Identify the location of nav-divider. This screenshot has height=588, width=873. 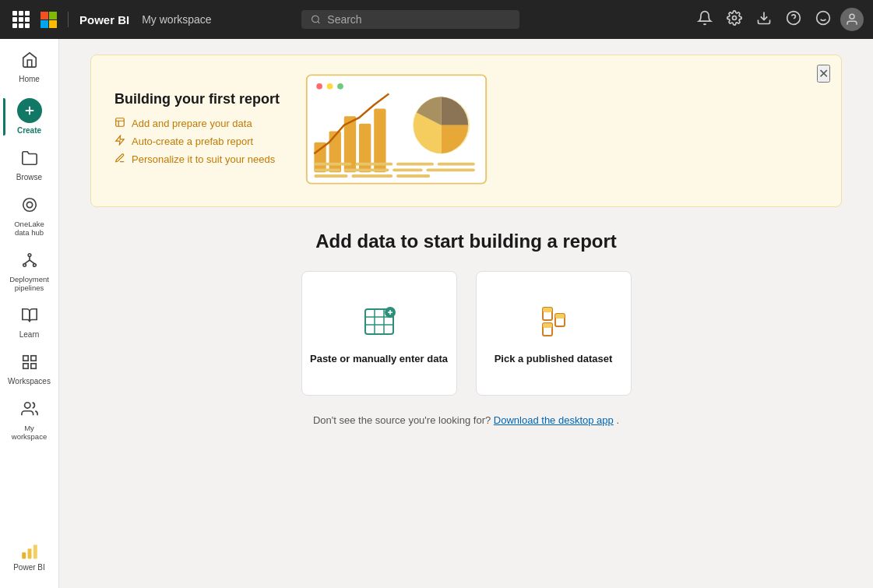
(69, 19).